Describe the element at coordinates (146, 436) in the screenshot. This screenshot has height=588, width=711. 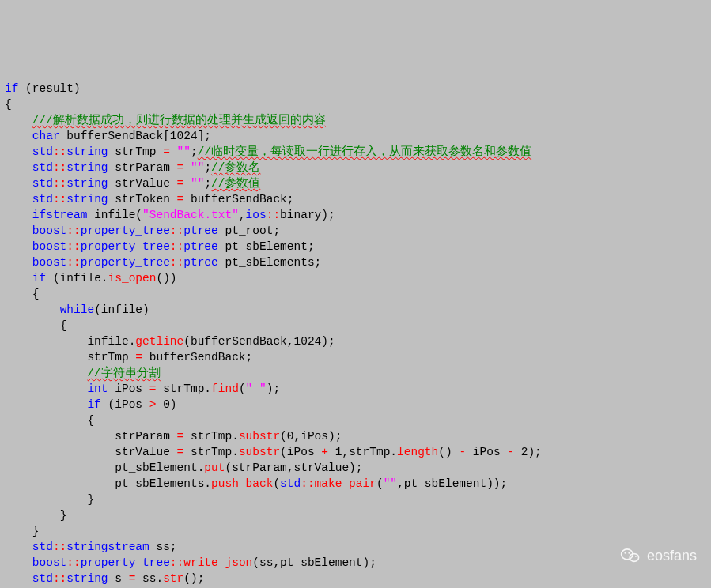
I see `text: strParam` at that location.